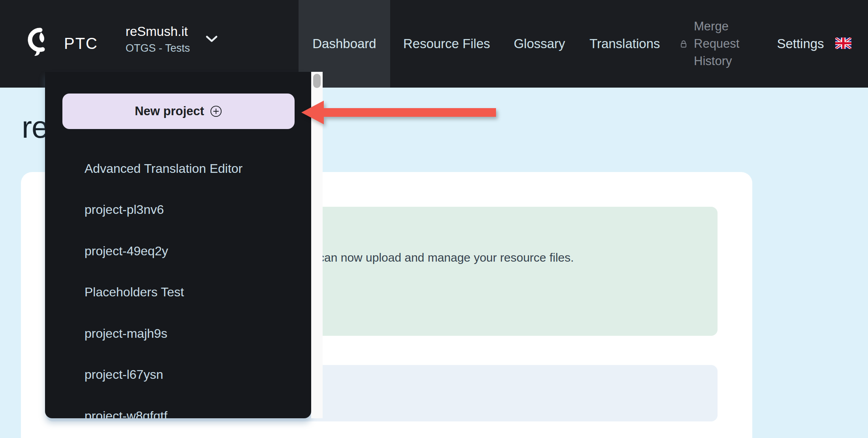  Describe the element at coordinates (178, 375) in the screenshot. I see `project-list-item: project-l67ysn` at that location.